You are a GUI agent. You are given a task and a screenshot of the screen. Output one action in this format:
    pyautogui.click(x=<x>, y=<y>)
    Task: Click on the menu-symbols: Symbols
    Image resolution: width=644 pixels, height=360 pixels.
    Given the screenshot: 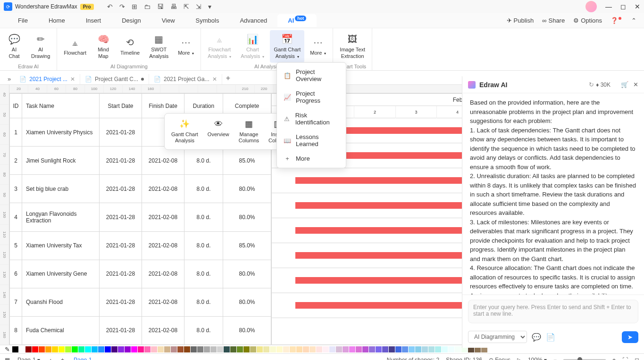 What is the action you would take?
    pyautogui.click(x=208, y=21)
    